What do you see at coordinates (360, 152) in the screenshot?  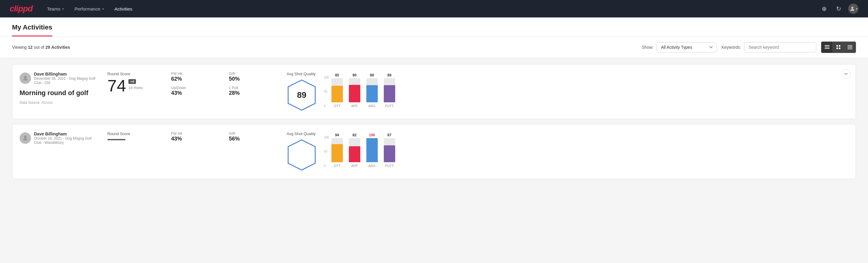 I see `card-2-bar-chart-container: 100 50 0 94 OTT 82` at bounding box center [360, 152].